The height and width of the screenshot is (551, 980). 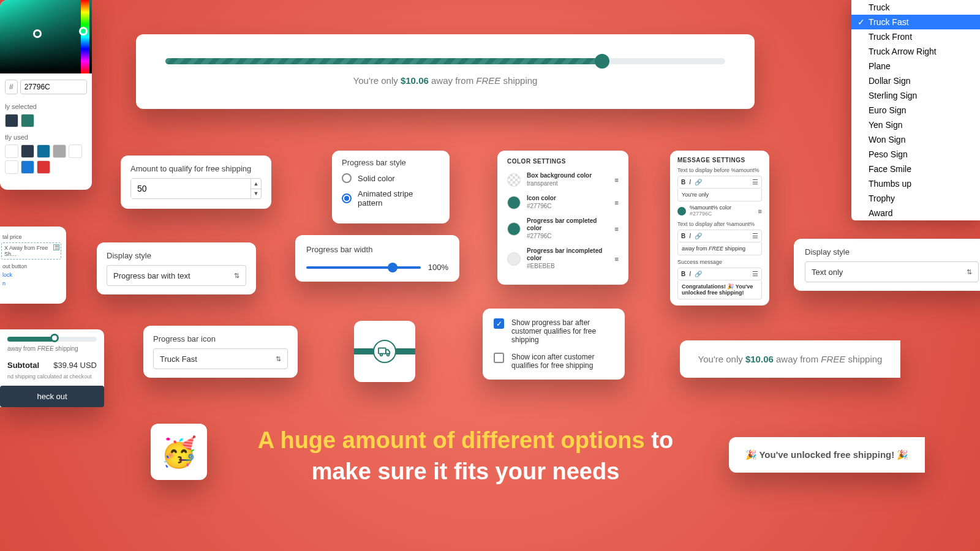 What do you see at coordinates (54, 87) in the screenshot?
I see `hex-input` at bounding box center [54, 87].